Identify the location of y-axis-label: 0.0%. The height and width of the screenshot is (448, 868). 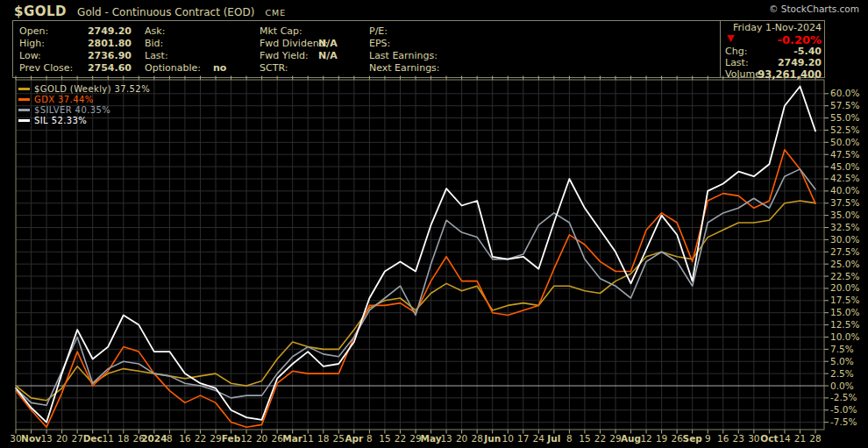
(842, 386).